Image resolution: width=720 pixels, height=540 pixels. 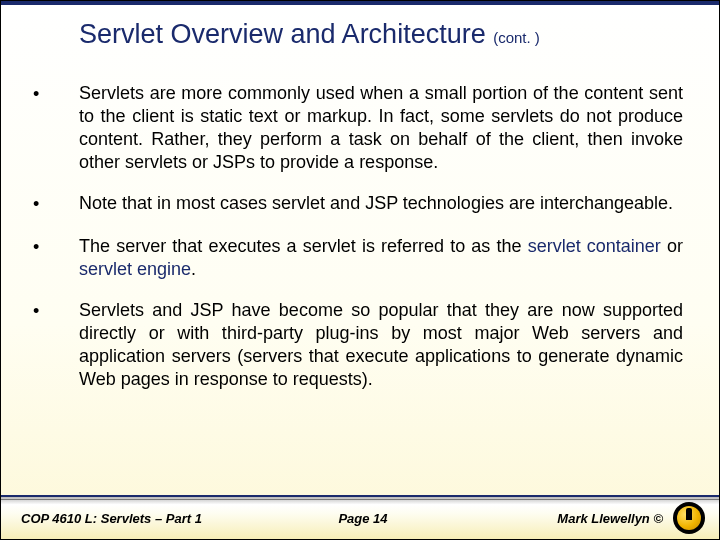 I want to click on term-servlet-container: servlet container, so click(x=594, y=246).